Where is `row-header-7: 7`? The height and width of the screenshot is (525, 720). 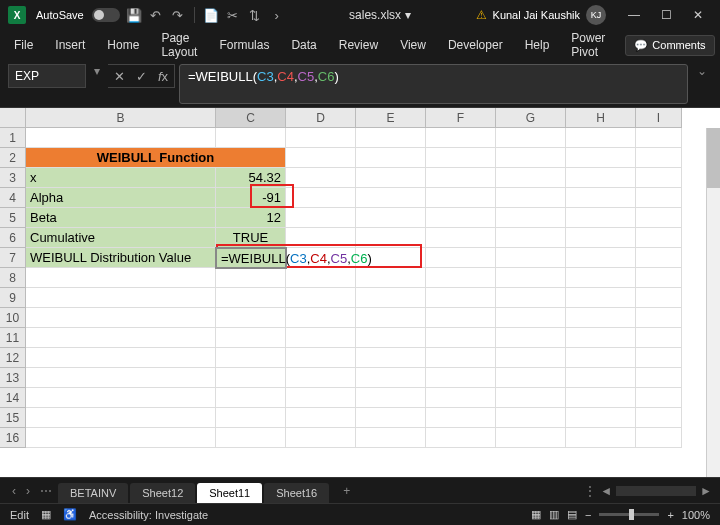
row-header-7: 7 is located at coordinates (13, 258).